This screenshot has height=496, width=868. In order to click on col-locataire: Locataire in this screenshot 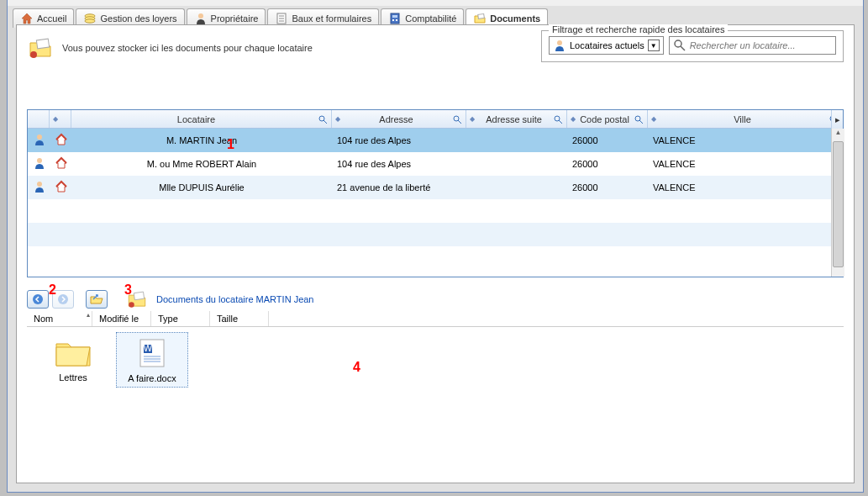, I will do `click(202, 119)`.